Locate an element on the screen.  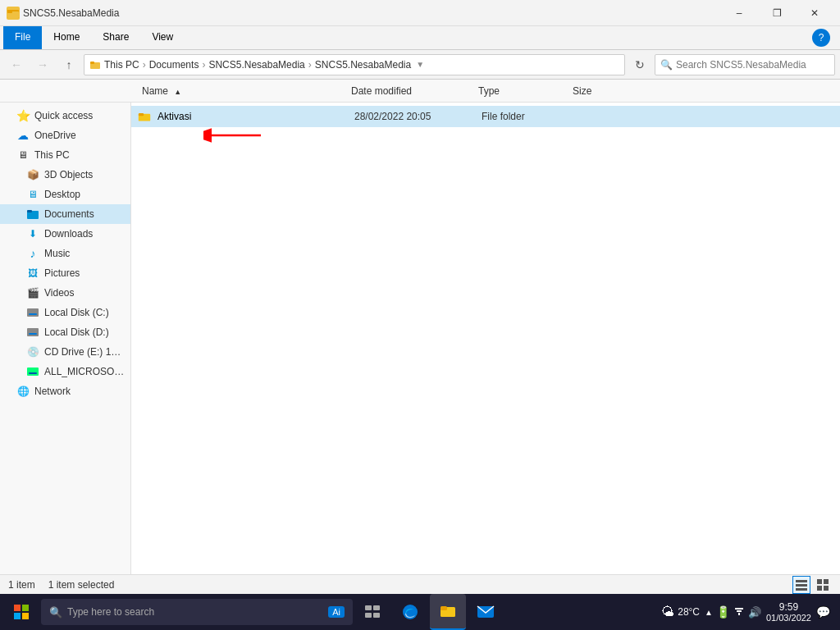
breadcrumb-documents: Documents is located at coordinates (174, 65).